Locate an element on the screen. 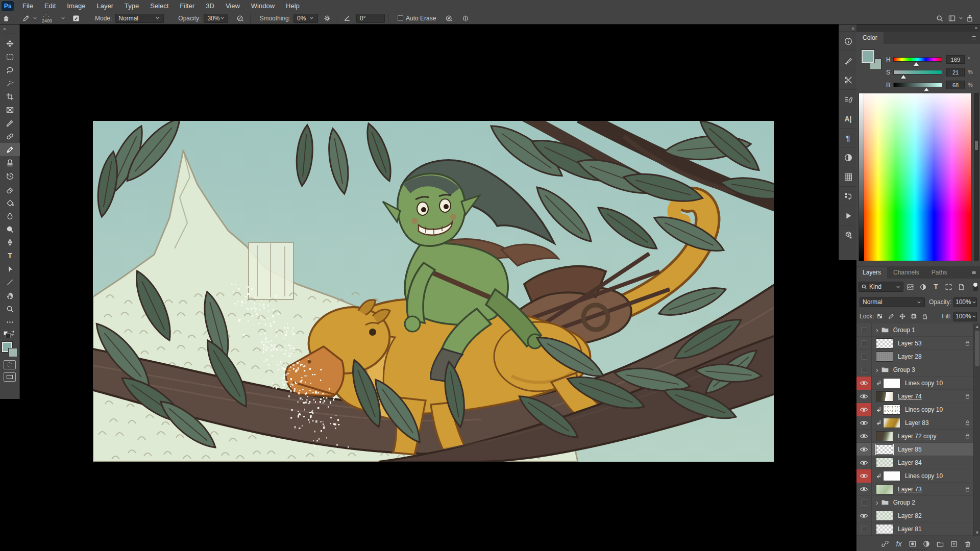 Image resolution: width=980 pixels, height=551 pixels. new-layer-button is located at coordinates (954, 544).